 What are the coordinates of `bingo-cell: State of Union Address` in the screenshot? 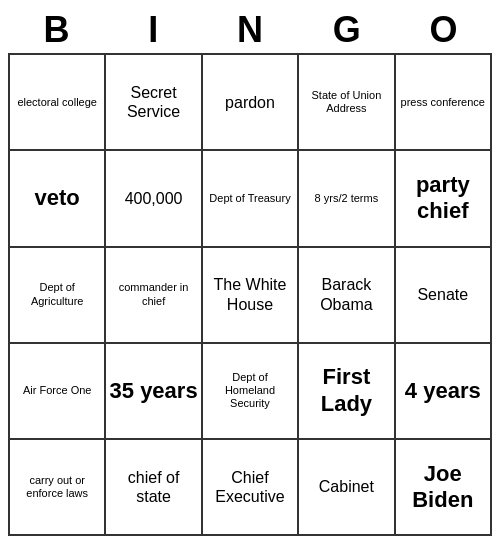 It's located at (347, 103).